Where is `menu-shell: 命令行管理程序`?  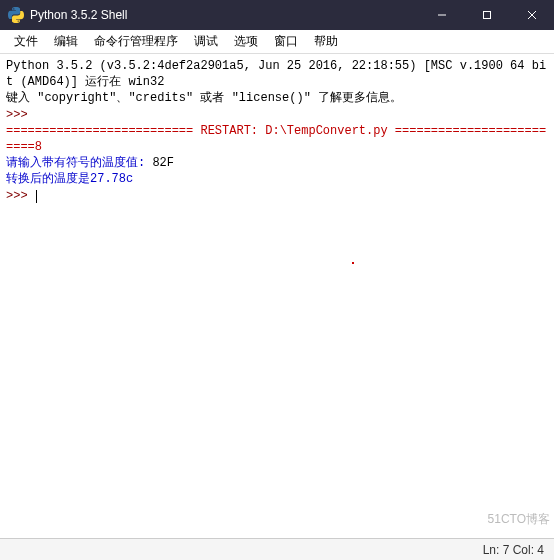 menu-shell: 命令行管理程序 is located at coordinates (136, 42).